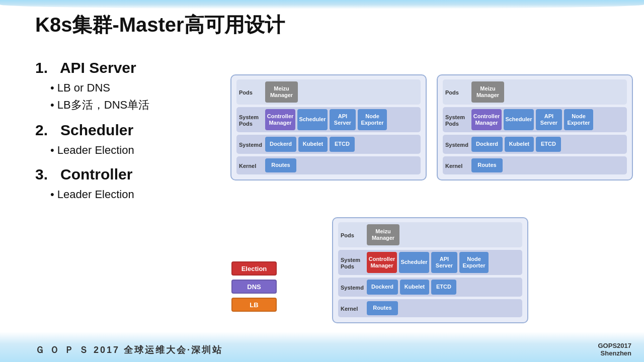 The height and width of the screenshot is (362, 644). I want to click on diag3-systemd-row: Systemd Dockerd Kubelet ETCD, so click(430, 287).